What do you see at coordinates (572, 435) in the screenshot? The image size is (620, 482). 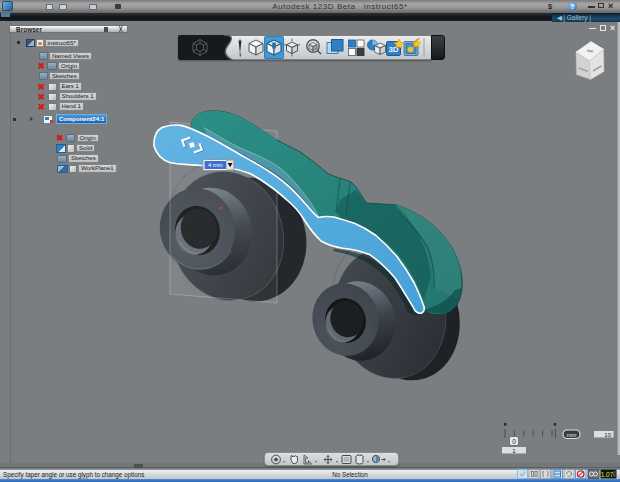 I see `svg-text: mm` at bounding box center [572, 435].